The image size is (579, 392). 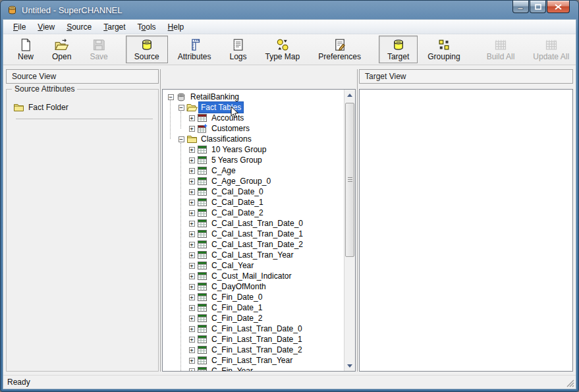 I want to click on source-attribute-item-fact-folder: Fact Folder, so click(x=82, y=105).